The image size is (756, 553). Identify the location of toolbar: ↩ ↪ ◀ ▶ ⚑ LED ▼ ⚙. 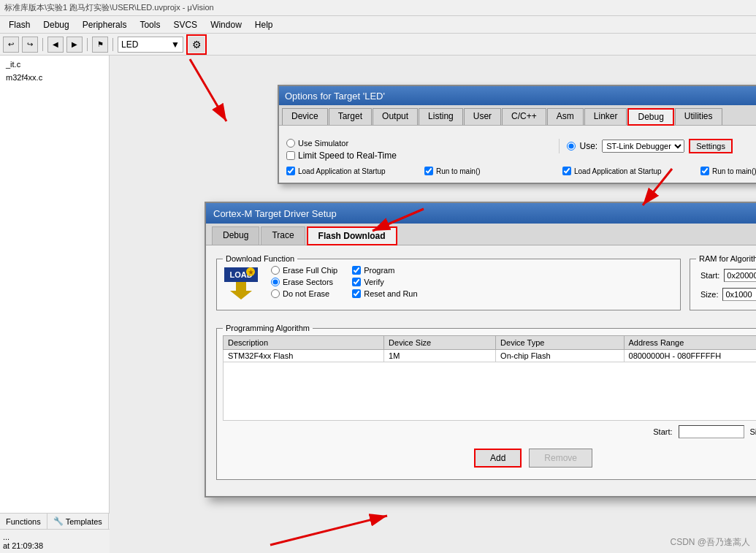
(378, 45).